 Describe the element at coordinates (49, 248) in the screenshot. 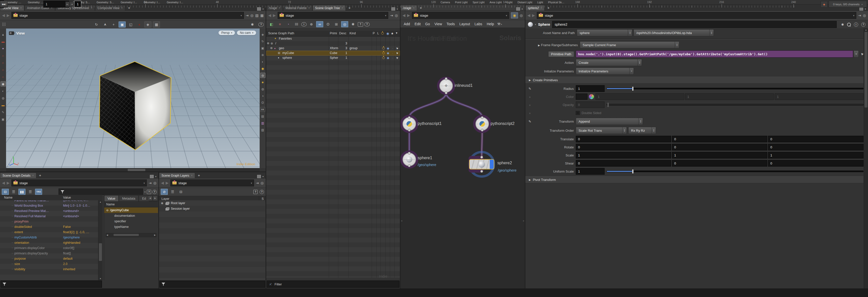

I see `primvars:displayColor: primvars:displayColor color3f[]` at that location.